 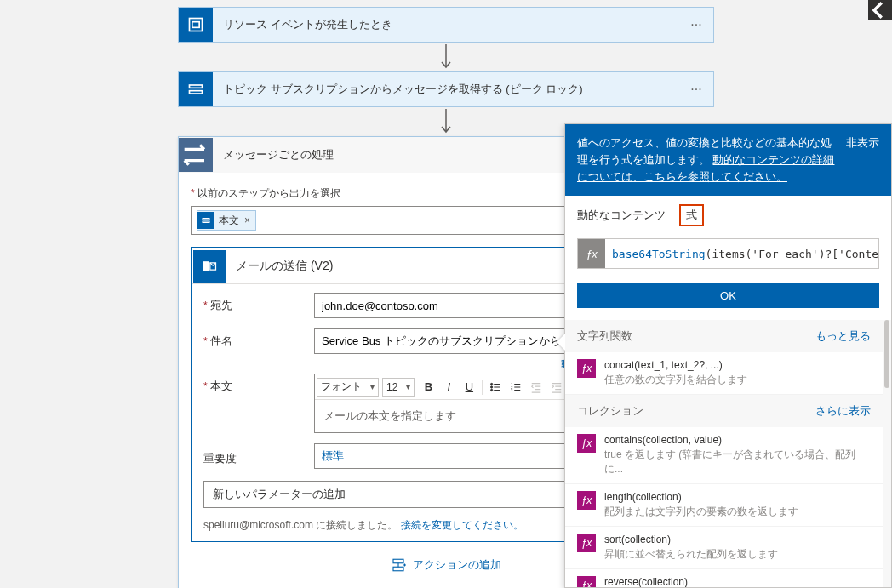 I want to click on body-token: 本文 ×, so click(x=226, y=220).